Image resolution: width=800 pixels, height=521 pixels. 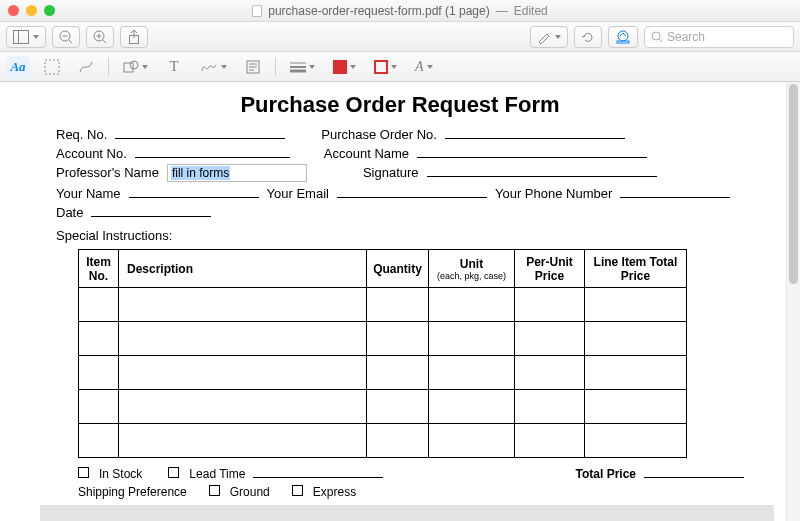 I want to click on zoom-in-button, so click(x=100, y=37).